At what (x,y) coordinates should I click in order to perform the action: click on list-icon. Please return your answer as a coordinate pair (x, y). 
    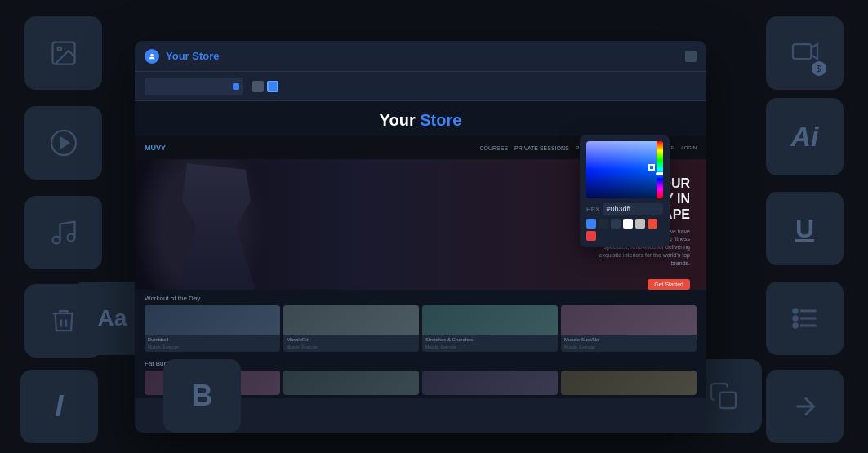
    Looking at the image, I should click on (805, 318).